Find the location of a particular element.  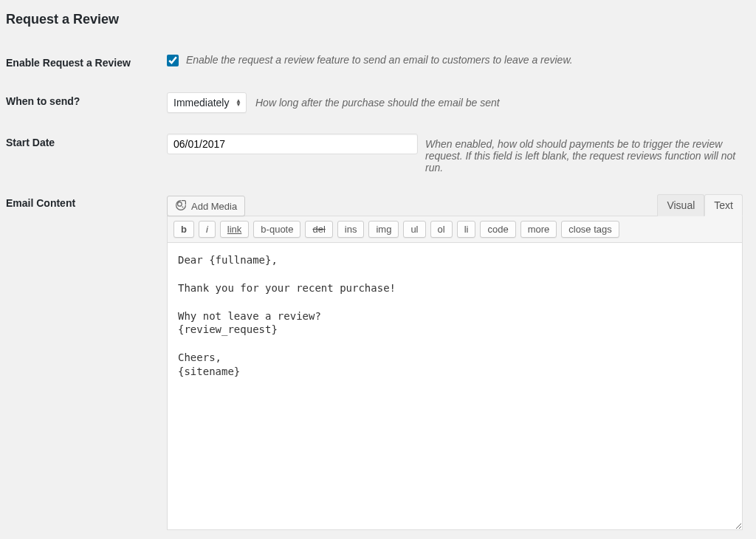

qt-ul: ul is located at coordinates (414, 229).